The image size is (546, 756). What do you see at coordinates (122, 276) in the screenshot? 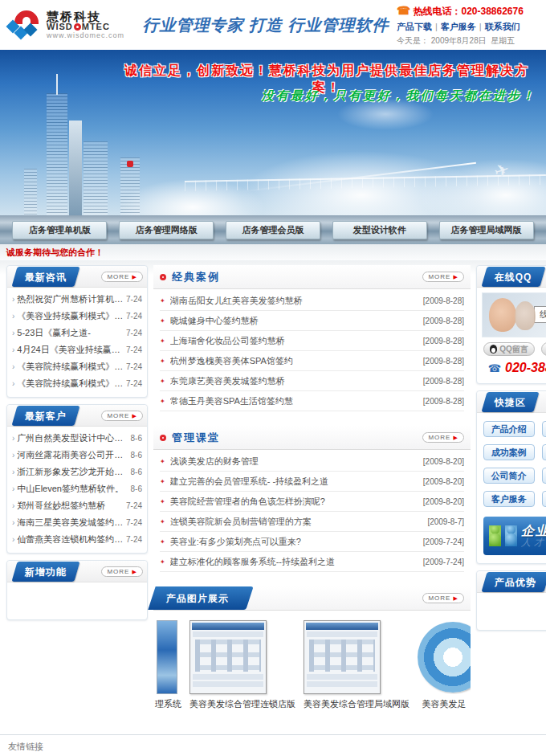
I see `news-more-button: MORE ▶` at bounding box center [122, 276].